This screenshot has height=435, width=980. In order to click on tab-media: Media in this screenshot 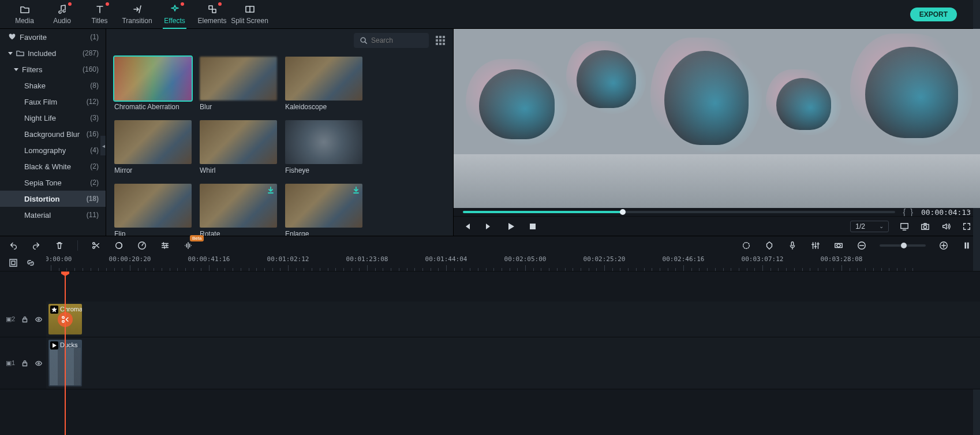, I will do `click(24, 14)`.